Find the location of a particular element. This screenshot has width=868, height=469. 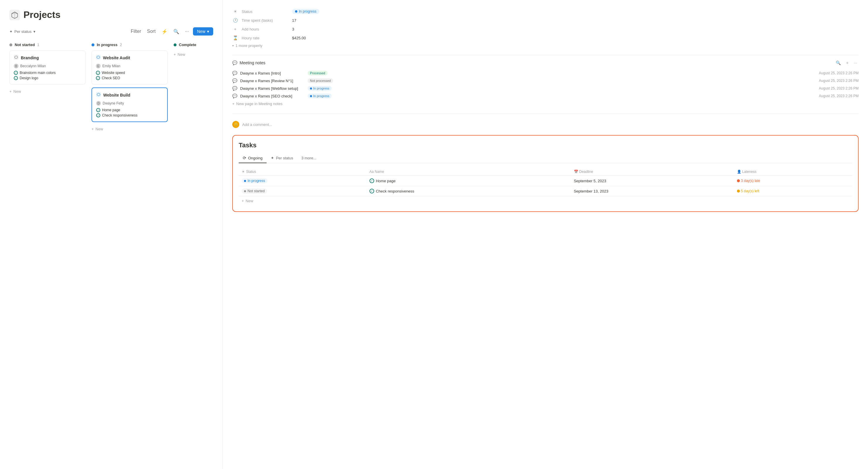

column-count-in-progress: 2 is located at coordinates (121, 45).